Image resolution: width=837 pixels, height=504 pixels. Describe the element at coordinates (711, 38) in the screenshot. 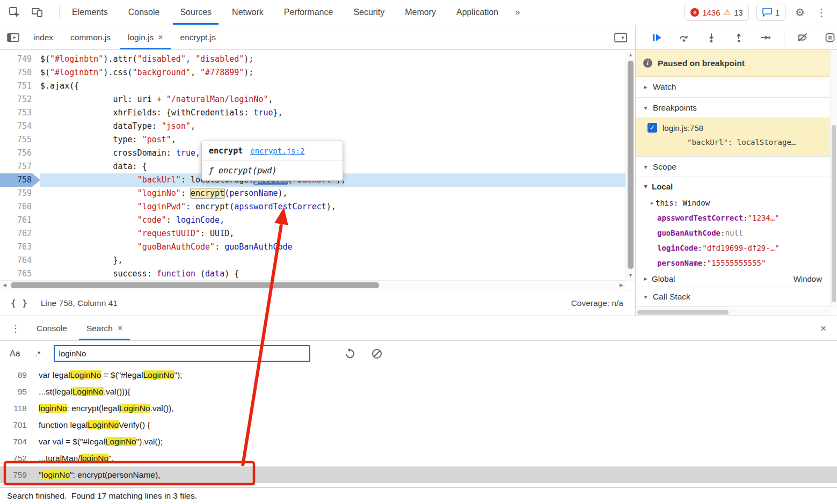

I see `step-into-icon` at that location.